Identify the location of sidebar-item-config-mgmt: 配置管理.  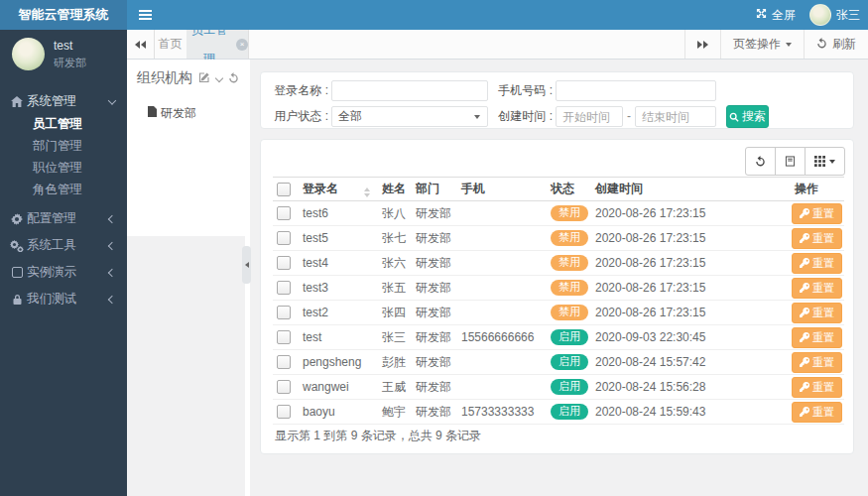
(63, 218).